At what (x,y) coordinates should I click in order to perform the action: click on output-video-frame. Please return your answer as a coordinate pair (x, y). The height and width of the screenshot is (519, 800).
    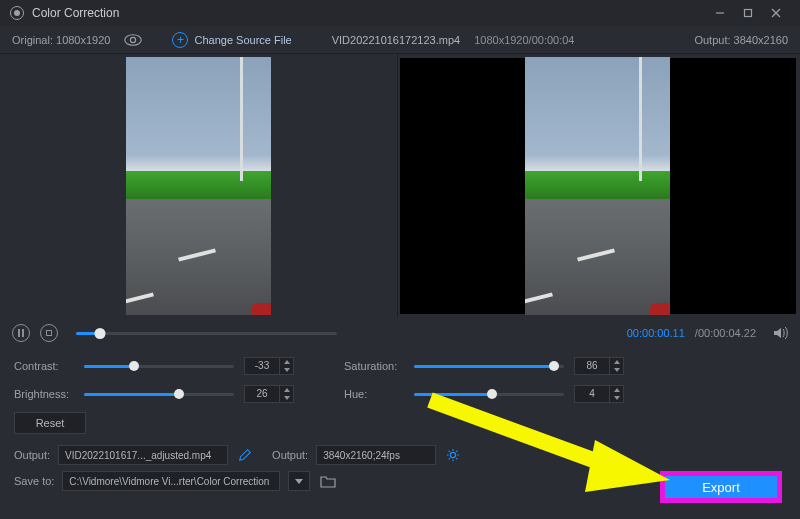
    Looking at the image, I should click on (598, 186).